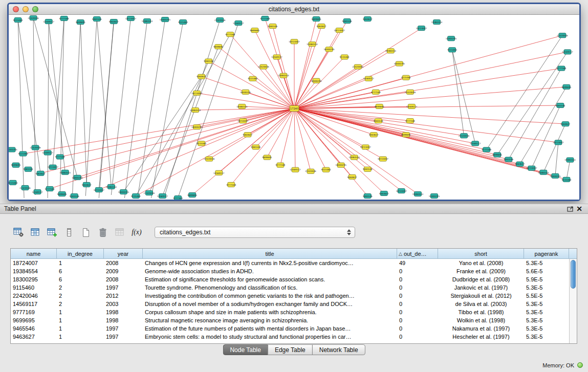 This screenshot has height=372, width=588. Describe the element at coordinates (290, 329) in the screenshot. I see `table-row: 946554611997Estimation of the future num…` at that location.